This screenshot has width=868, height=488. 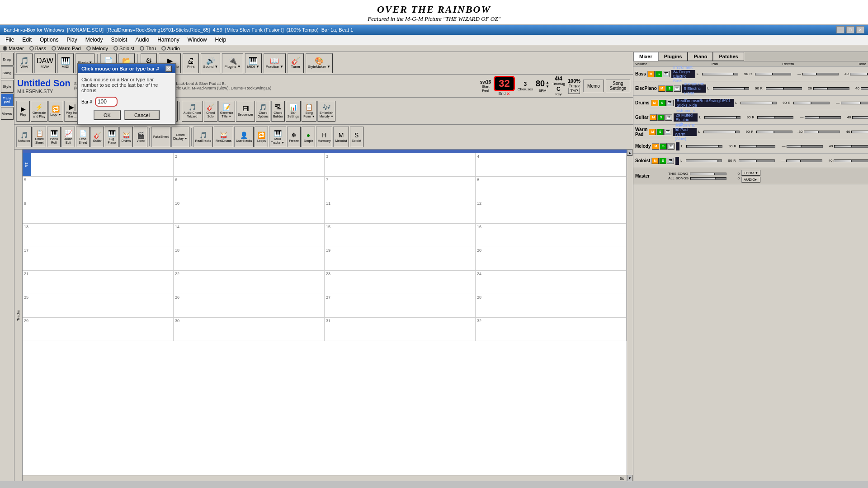 I want to click on realtracks-button: 🎵 RealTracks, so click(x=203, y=137).